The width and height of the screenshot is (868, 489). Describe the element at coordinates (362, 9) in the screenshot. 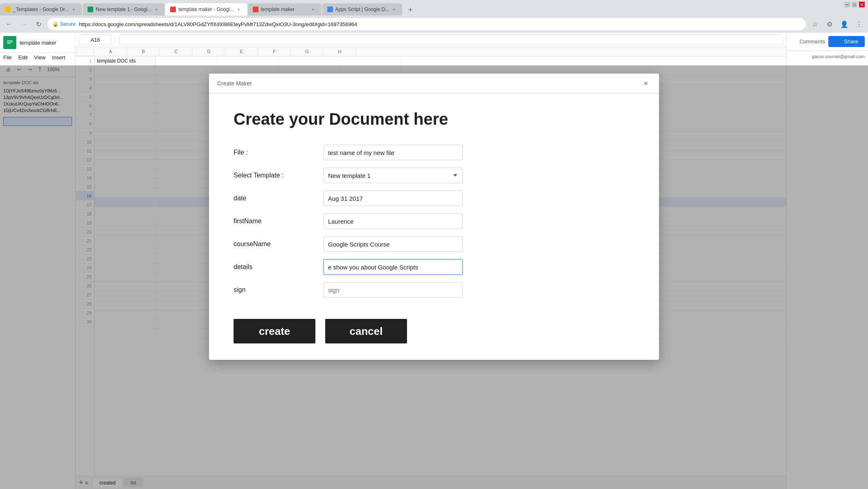

I see `tab-label-apps-script: Apps Script | Google D...` at that location.